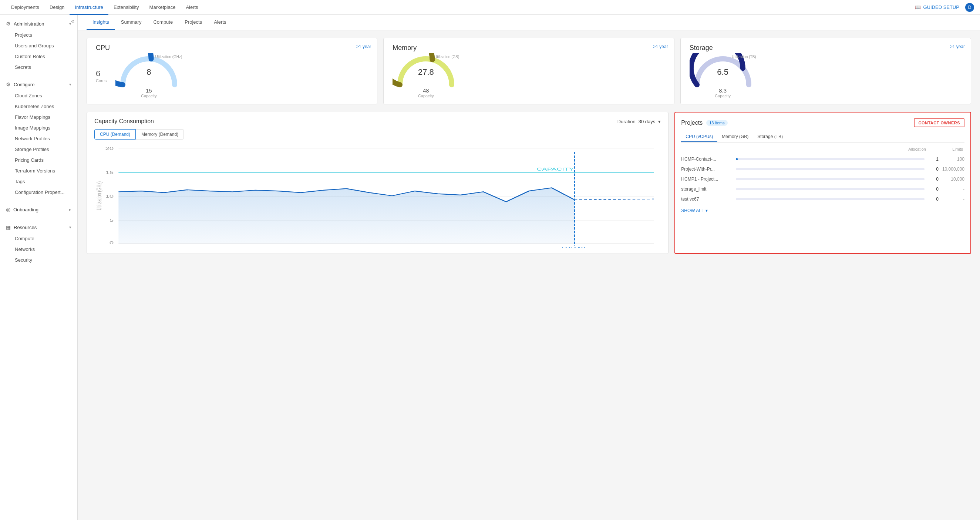 The image size is (980, 520). Describe the element at coordinates (647, 122) in the screenshot. I see `duration-value: 30 days` at that location.